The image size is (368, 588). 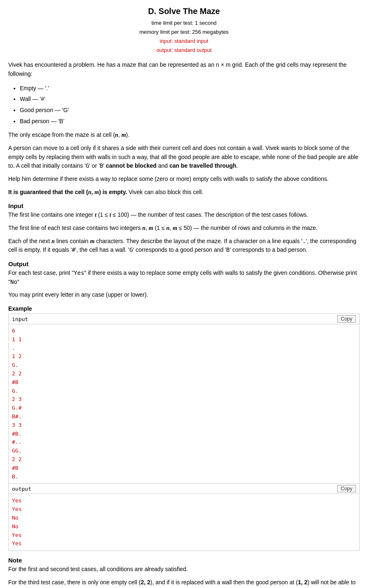 I want to click on output-section-title: Output, so click(x=184, y=264).